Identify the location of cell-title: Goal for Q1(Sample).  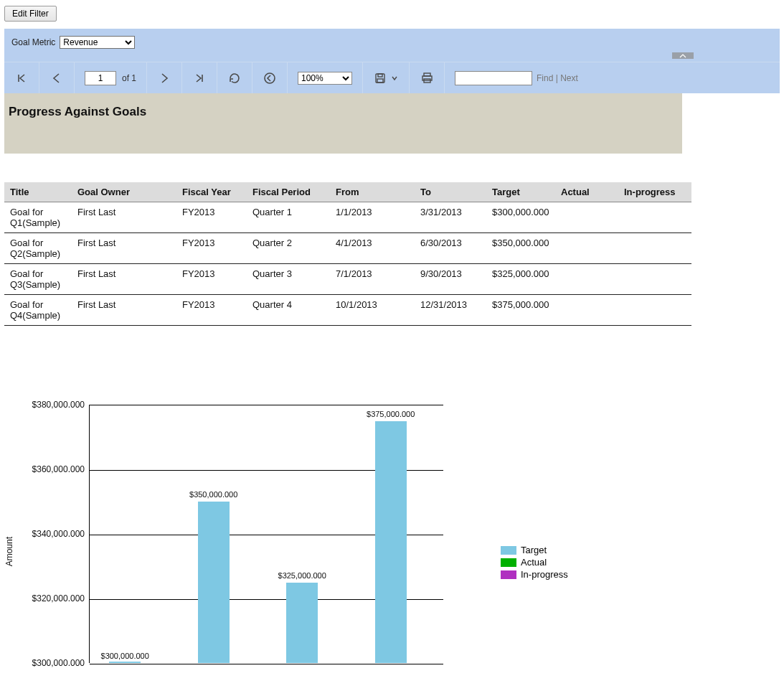
(38, 218).